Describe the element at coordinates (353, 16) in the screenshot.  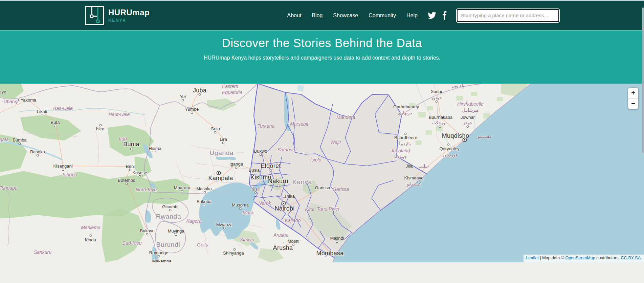
I see `main-nav: About Blog Showcase Community Help` at that location.